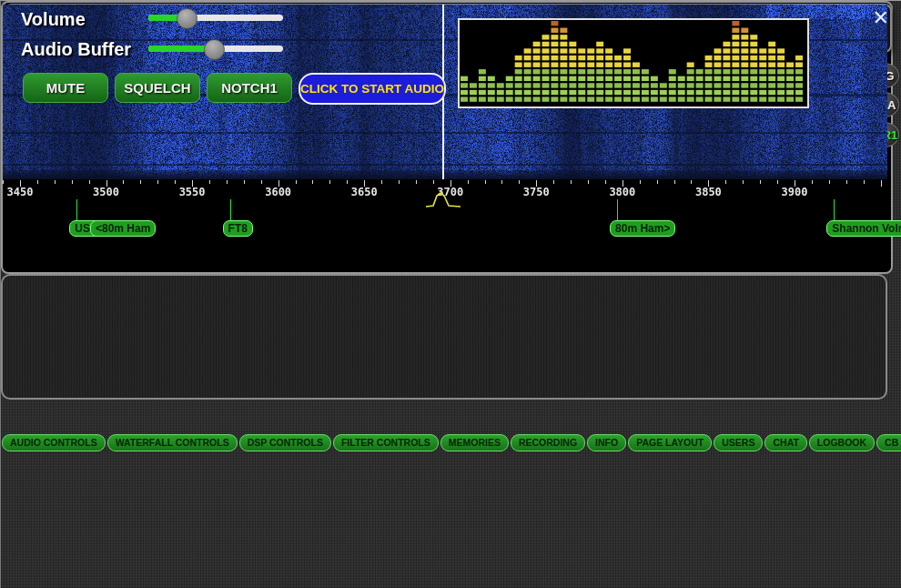  Describe the element at coordinates (881, 18) in the screenshot. I see `close-icon: ✕` at that location.